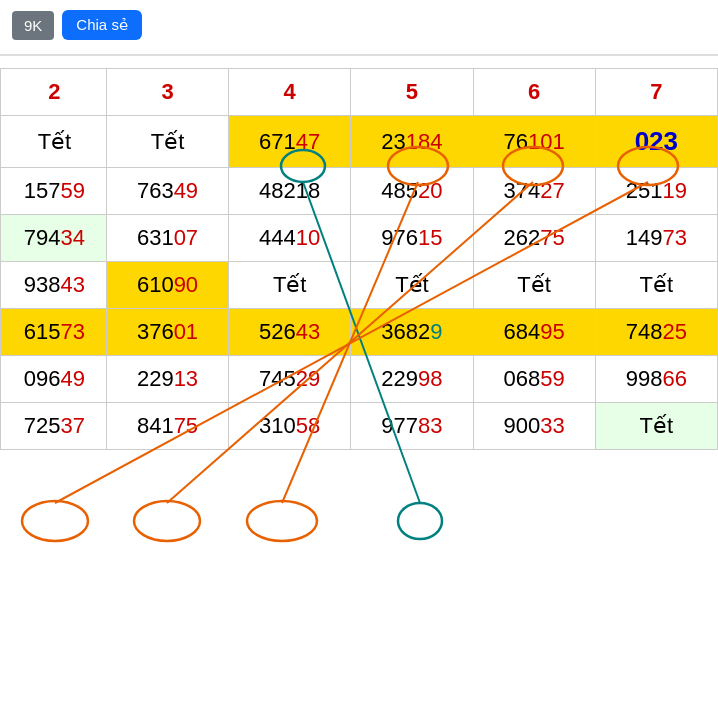  I want to click on table-cell: 79434, so click(54, 238).